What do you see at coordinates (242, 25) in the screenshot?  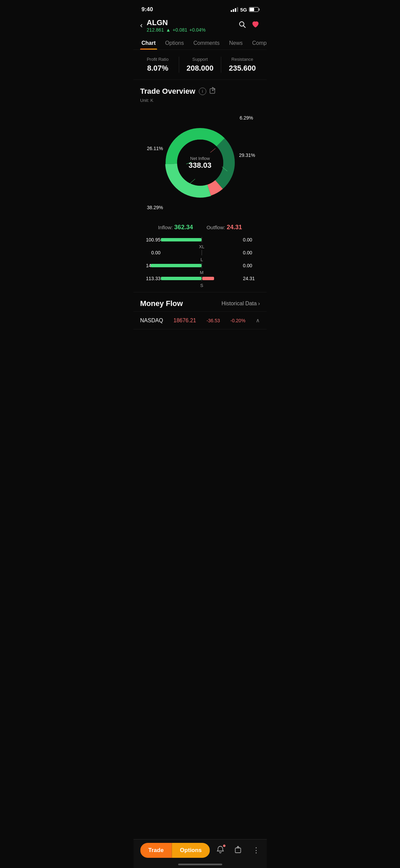 I see `search-icon` at bounding box center [242, 25].